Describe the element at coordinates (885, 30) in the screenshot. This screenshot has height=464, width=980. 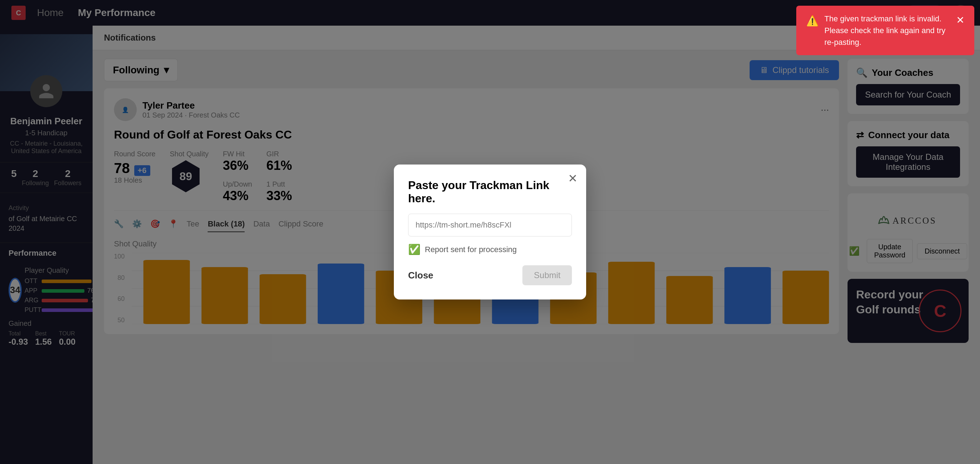
I see `error-toast: ⚠️ The given trackman link is invalid. P…` at that location.